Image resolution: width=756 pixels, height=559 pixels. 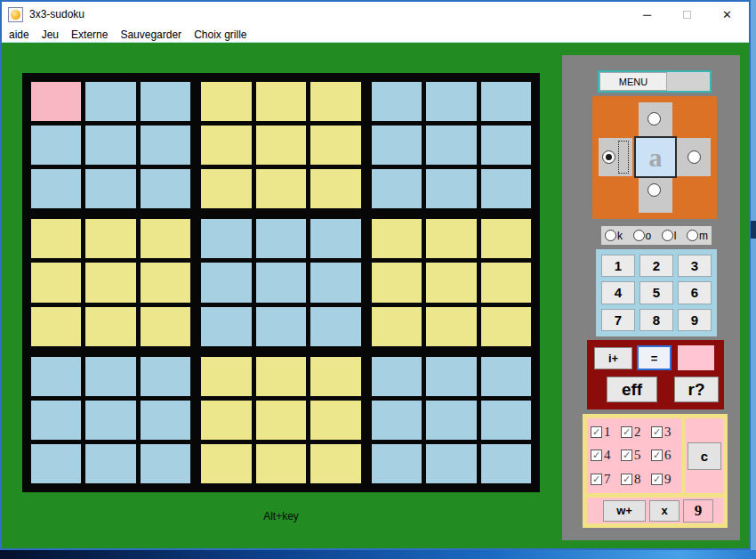 I want to click on mode-option-k: k, so click(x=614, y=236).